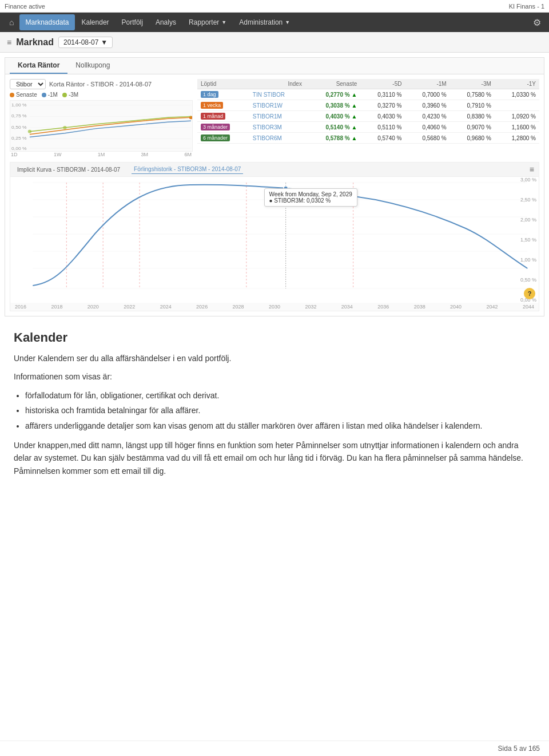 Image resolution: width=549 pixels, height=756 pixels. What do you see at coordinates (517, 84) in the screenshot?
I see `col-1y: -1Y` at bounding box center [517, 84].